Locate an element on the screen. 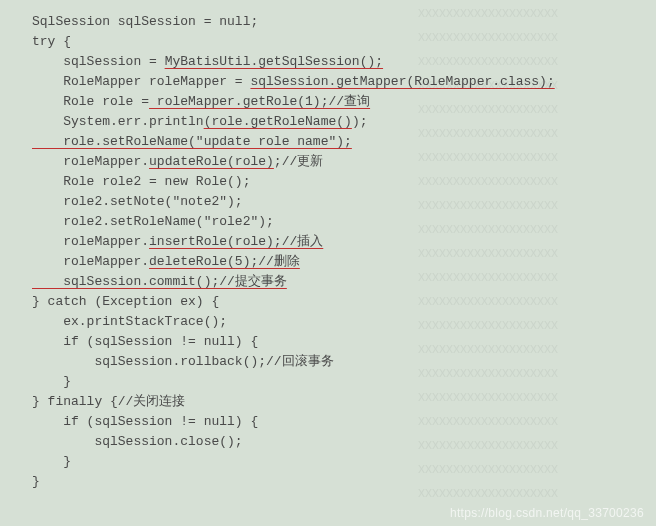  code-text: ;//更新 is located at coordinates (298, 162).